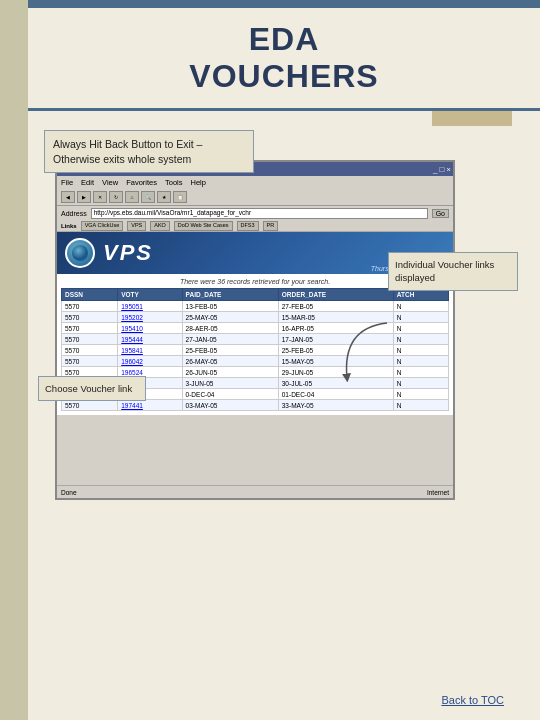  I want to click on stop-button: ✕, so click(100, 197).